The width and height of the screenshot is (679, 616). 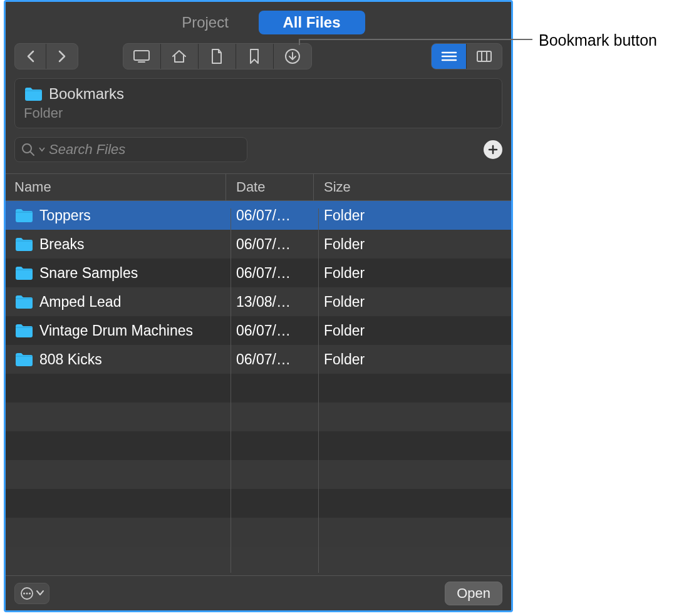 I want to click on location-bar: Bookmarks Folder, so click(x=258, y=103).